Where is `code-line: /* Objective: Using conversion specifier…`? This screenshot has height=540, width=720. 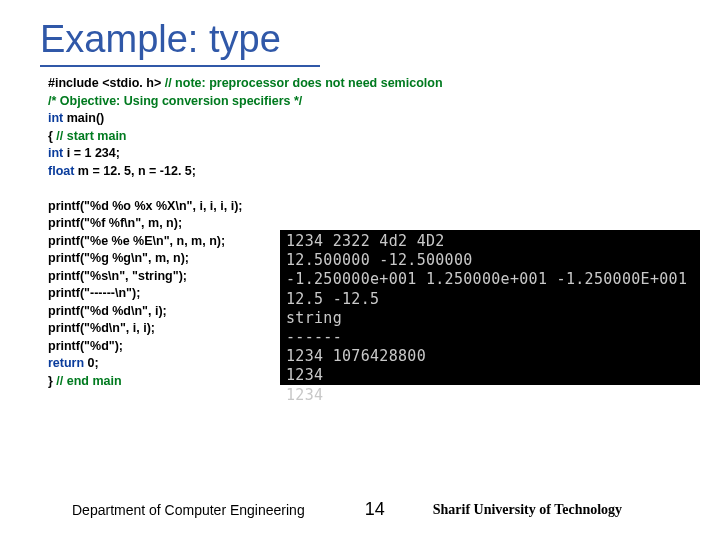 code-line: /* Objective: Using conversion specifier… is located at coordinates (384, 102).